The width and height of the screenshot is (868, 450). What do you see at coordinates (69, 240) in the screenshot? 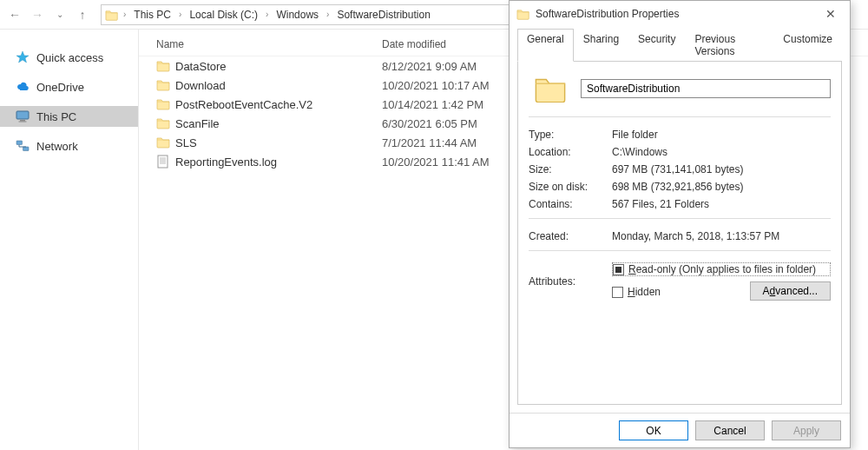
I see `sidebar: Quick access OneDrive This PC Network` at bounding box center [69, 240].